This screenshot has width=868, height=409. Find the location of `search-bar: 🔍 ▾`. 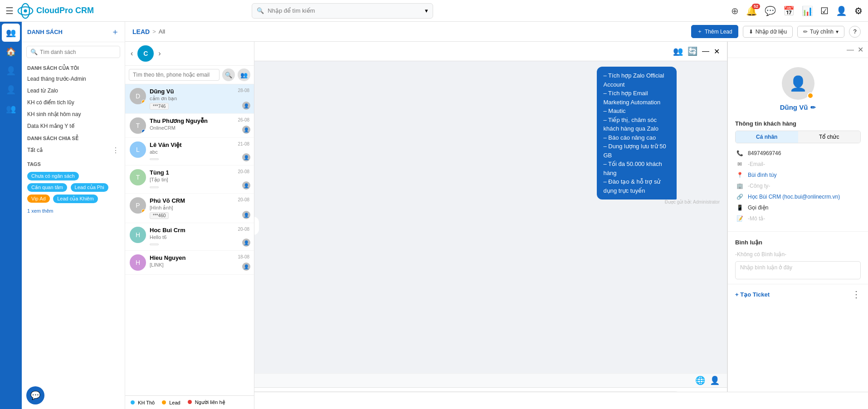

search-bar: 🔍 ▾ is located at coordinates (342, 11).